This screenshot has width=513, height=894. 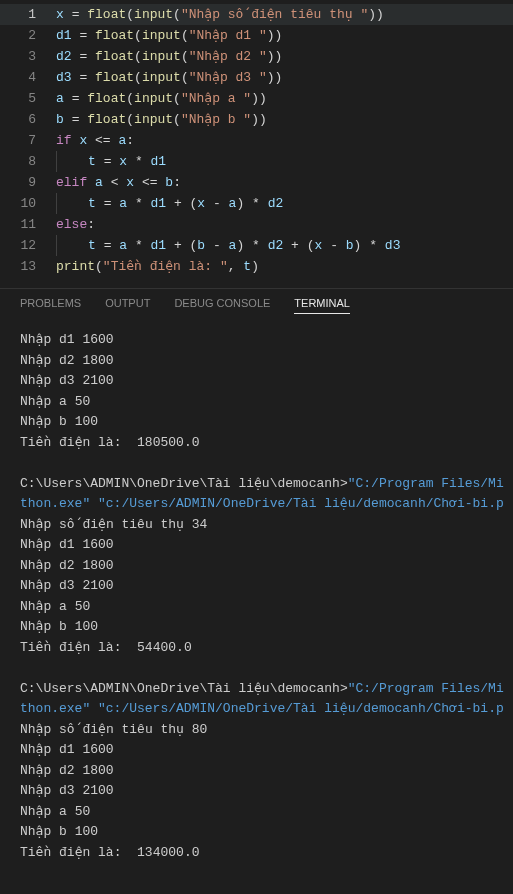 What do you see at coordinates (118, 182) in the screenshot?
I see `code-content: elif a < x <= b:` at bounding box center [118, 182].